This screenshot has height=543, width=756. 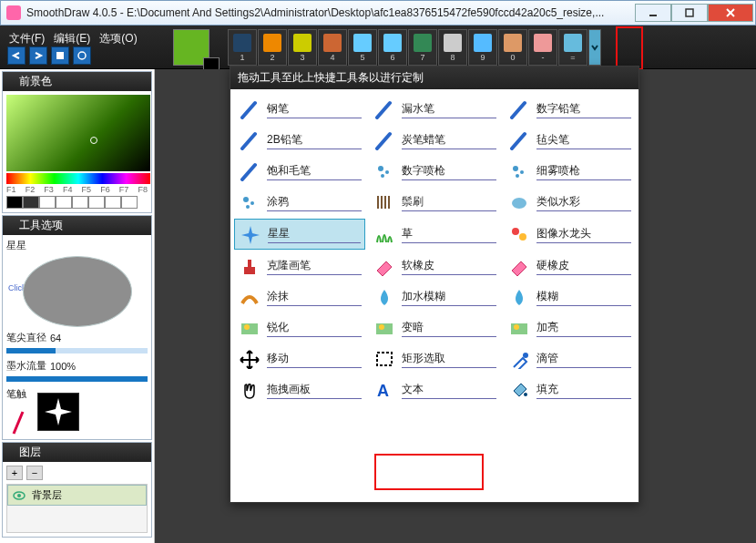 What do you see at coordinates (569, 109) in the screenshot?
I see `palette-item-digital-pencil: 数字铅笔` at bounding box center [569, 109].